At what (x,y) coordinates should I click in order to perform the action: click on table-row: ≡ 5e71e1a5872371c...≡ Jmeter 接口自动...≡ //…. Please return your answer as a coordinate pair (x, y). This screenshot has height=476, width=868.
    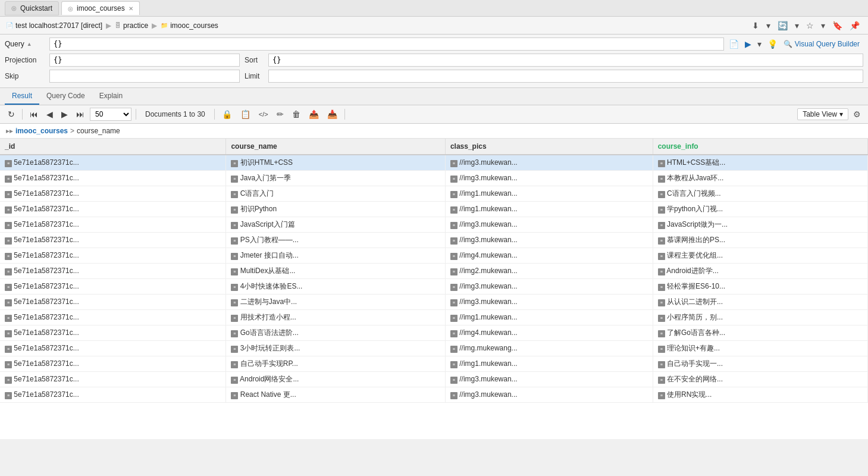
    Looking at the image, I should click on (434, 256).